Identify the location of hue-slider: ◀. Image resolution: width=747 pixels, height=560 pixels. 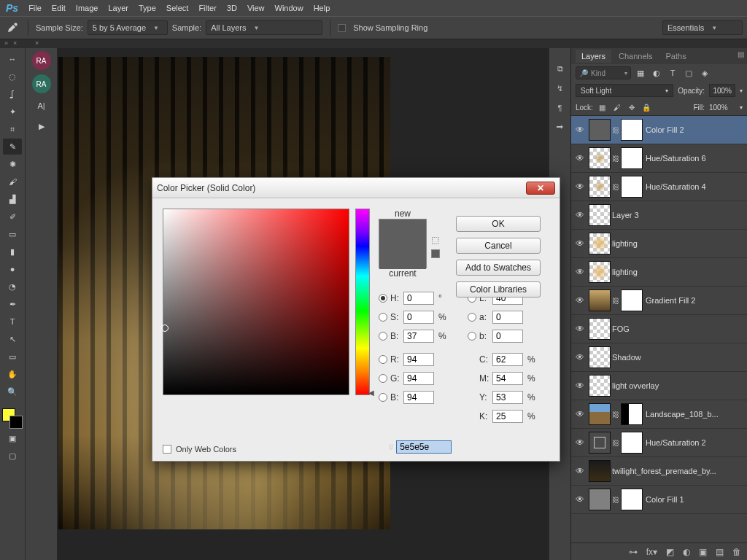
(363, 302).